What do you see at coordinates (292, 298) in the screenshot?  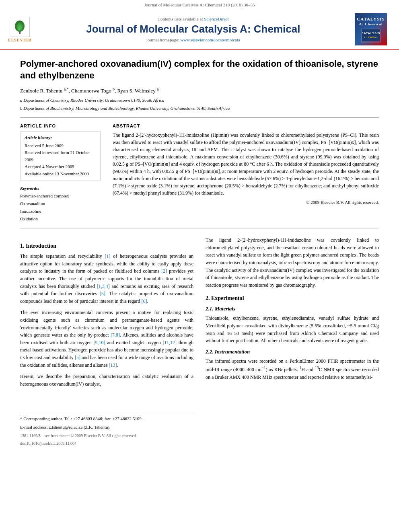 I see `experimental-section-title: 2. Experimental` at bounding box center [292, 298].